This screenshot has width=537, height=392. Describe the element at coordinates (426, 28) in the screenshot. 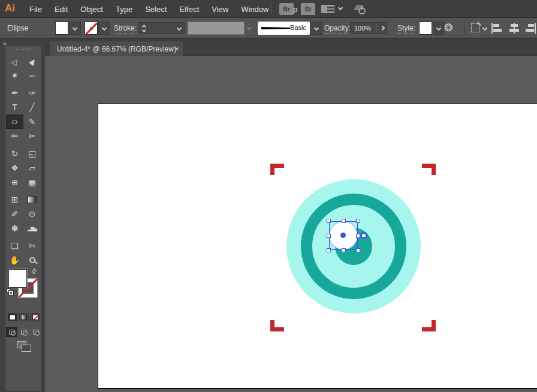

I see `style-swatch` at that location.